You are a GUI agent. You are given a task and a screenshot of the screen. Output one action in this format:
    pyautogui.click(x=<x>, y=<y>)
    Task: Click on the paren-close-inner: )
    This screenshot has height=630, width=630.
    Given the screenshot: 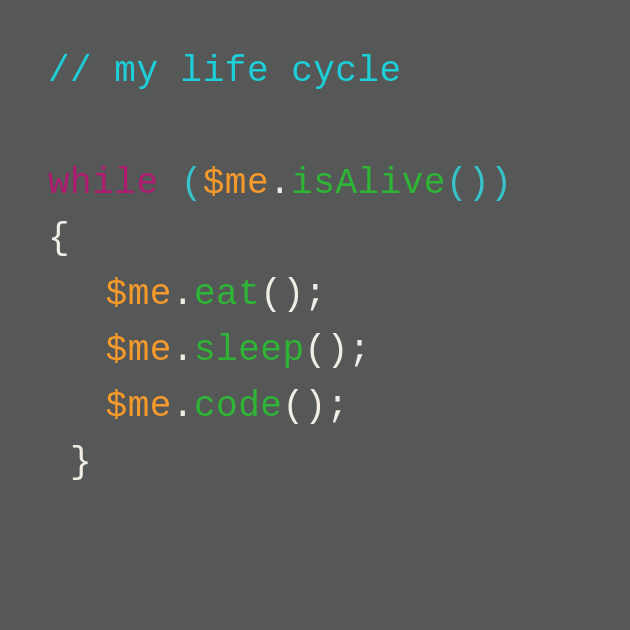 What is the action you would take?
    pyautogui.click(x=479, y=184)
    